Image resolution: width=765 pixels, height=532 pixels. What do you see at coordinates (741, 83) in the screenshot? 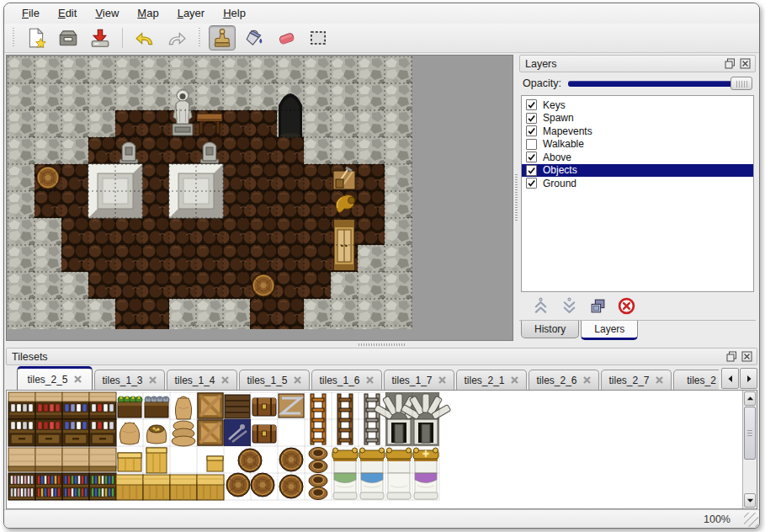
I see `slider-handle` at bounding box center [741, 83].